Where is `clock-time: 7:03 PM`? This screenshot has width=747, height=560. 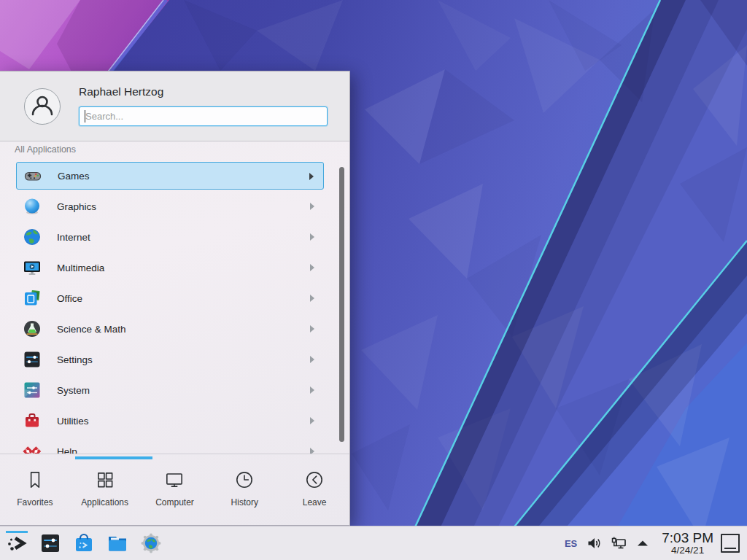
clock-time: 7:03 PM is located at coordinates (687, 538).